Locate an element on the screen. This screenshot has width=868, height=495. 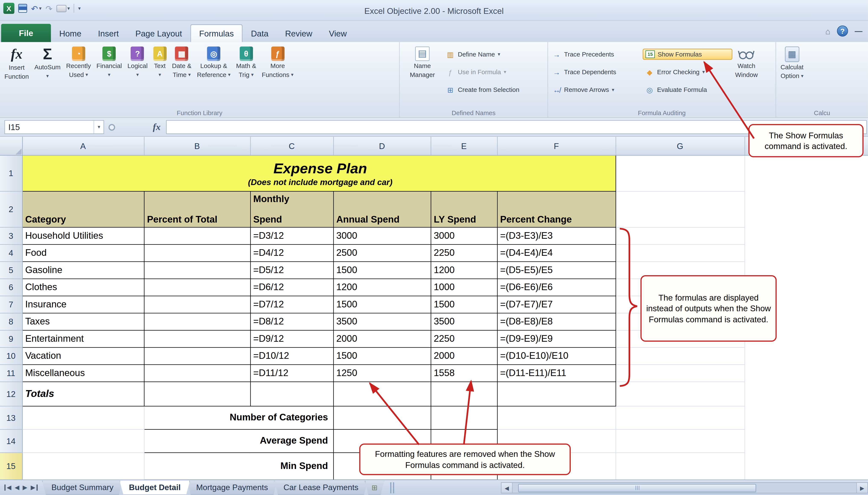
scrollbar-thumb is located at coordinates (637, 488).